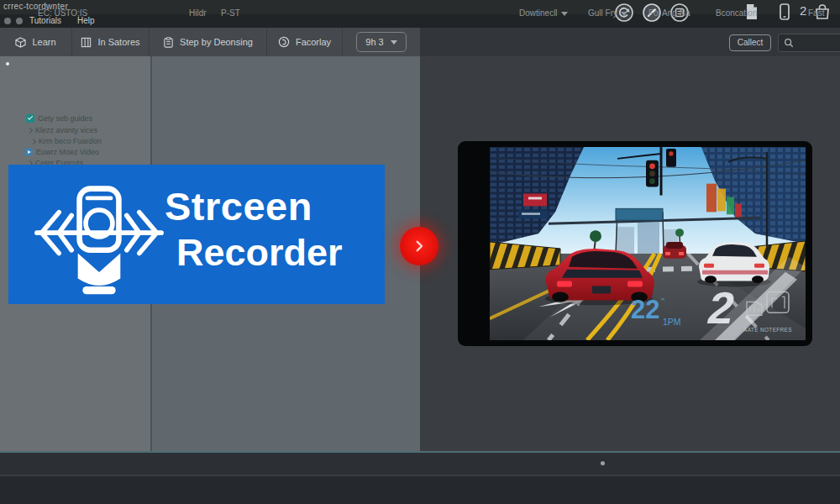 The image size is (840, 504). I want to click on status-bconcation: Bconcation, so click(736, 13).